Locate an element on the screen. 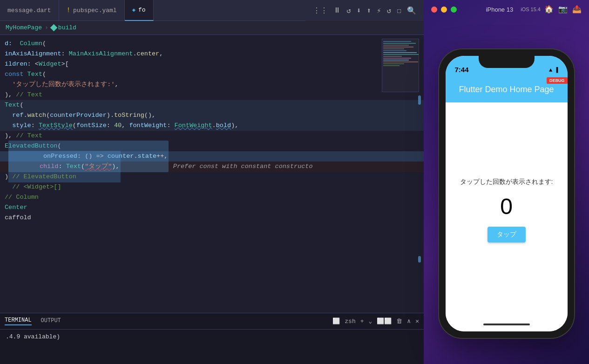  terminal-dropdown-btn: ⌄ is located at coordinates (371, 321).